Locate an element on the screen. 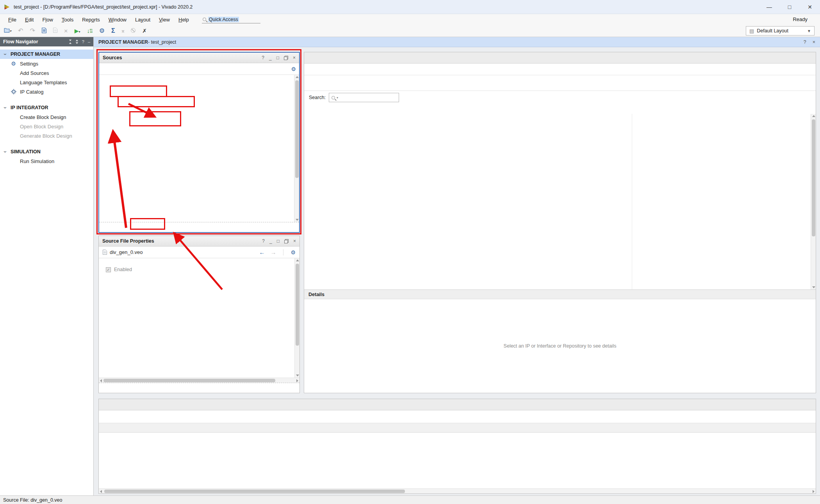 This screenshot has height=504, width=820. sidebar-item-add-sources: Add Sources is located at coordinates (47, 73).